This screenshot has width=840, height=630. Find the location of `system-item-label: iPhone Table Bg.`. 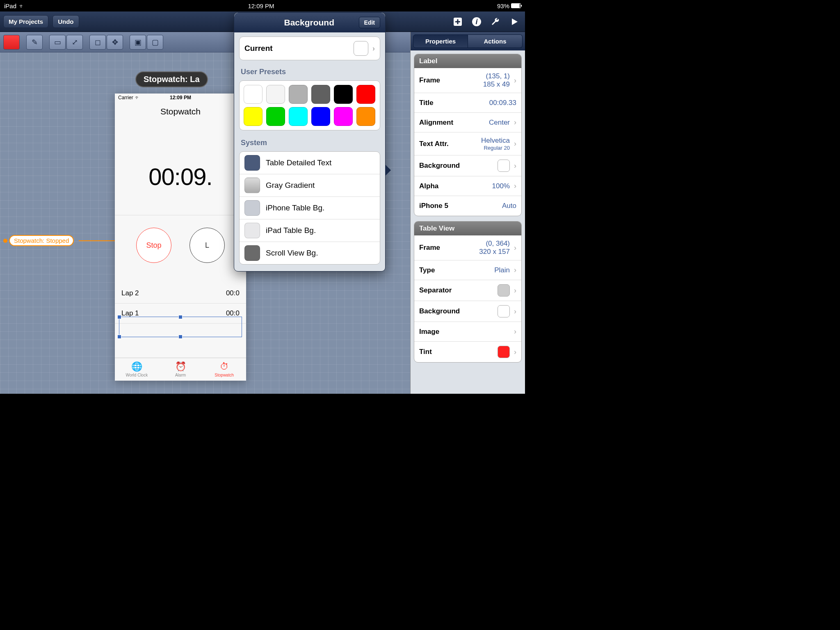

system-item-label: iPhone Table Bg. is located at coordinates (295, 208).